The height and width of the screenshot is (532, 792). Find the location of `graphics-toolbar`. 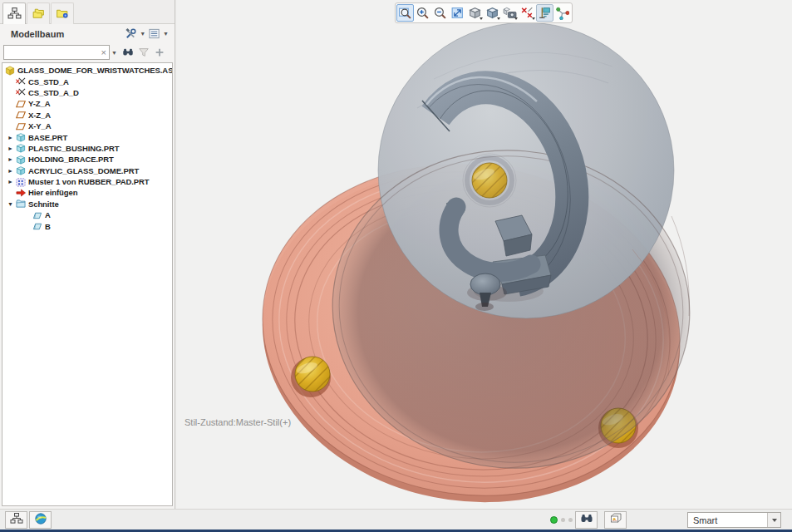

graphics-toolbar is located at coordinates (484, 13).